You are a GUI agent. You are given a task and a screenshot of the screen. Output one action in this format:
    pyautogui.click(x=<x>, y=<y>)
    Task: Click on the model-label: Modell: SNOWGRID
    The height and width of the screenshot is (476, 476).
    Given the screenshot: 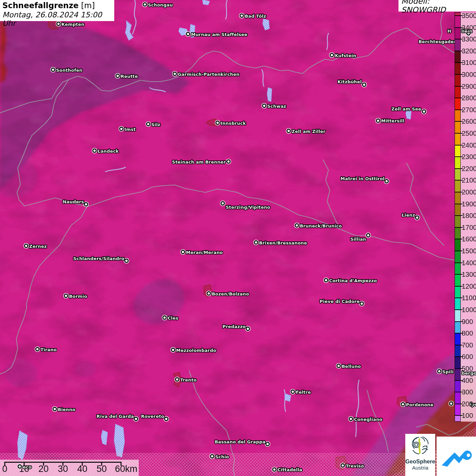 What is the action you would take?
    pyautogui.click(x=438, y=7)
    